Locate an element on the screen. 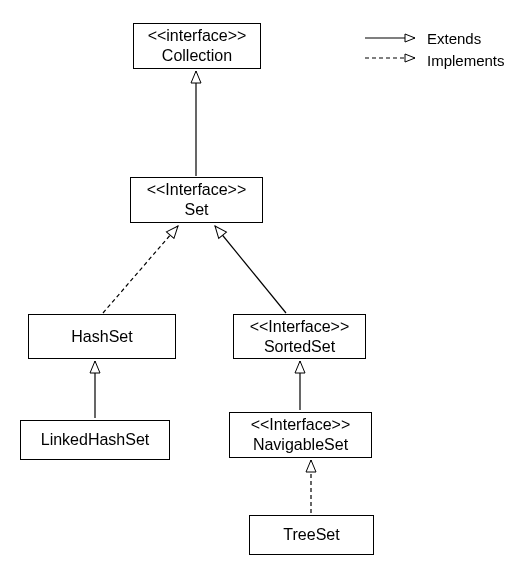  class-name: HashSet is located at coordinates (102, 337).